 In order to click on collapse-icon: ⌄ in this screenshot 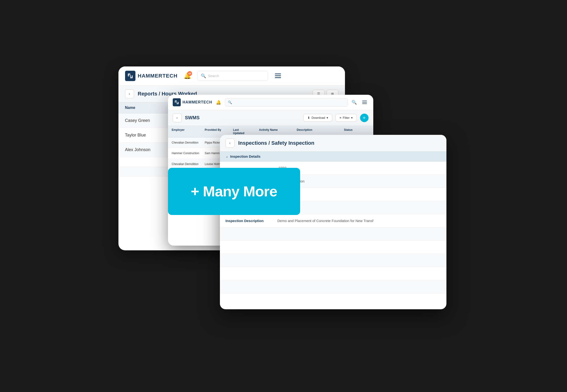, I will do `click(227, 156)`.